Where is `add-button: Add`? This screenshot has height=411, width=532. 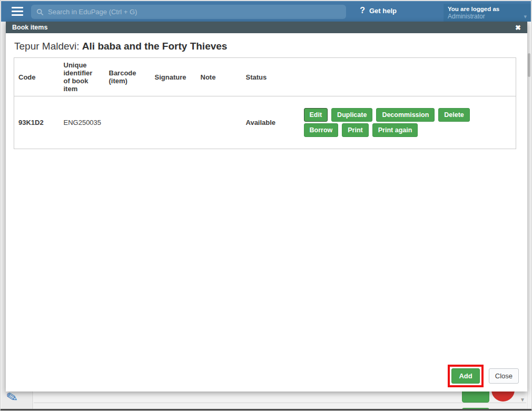 add-button: Add is located at coordinates (466, 376).